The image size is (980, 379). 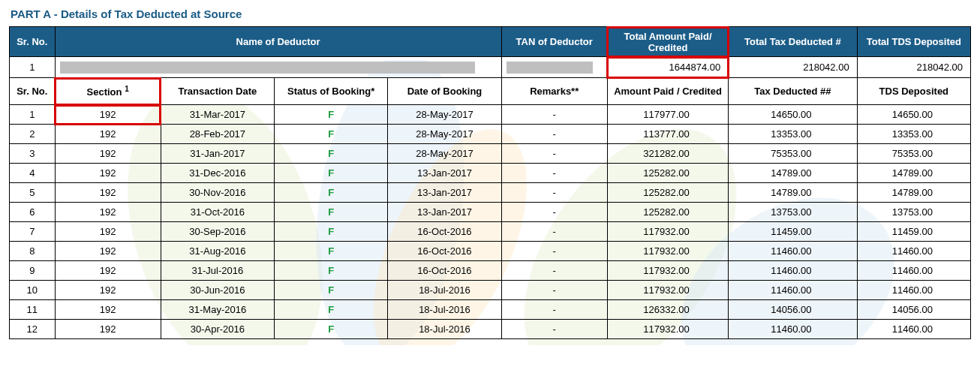 I want to click on summary-total-deposited: 218042.00, so click(x=914, y=68).